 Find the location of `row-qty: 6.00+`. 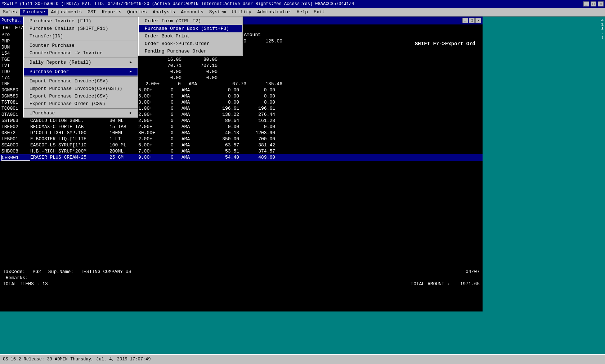

row-qty: 6.00+ is located at coordinates (154, 145).